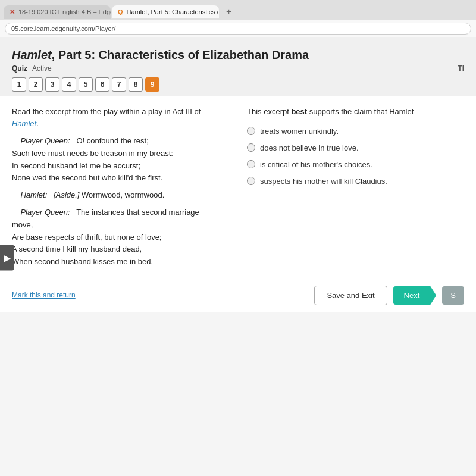  What do you see at coordinates (106, 112) in the screenshot?
I see `passage-intro-text: Read the excerpt from the play within a …` at bounding box center [106, 112].